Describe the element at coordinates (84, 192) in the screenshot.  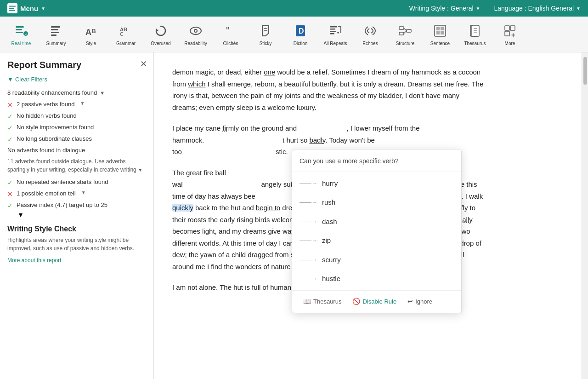
I see `emotion-caret: ▼` at that location.